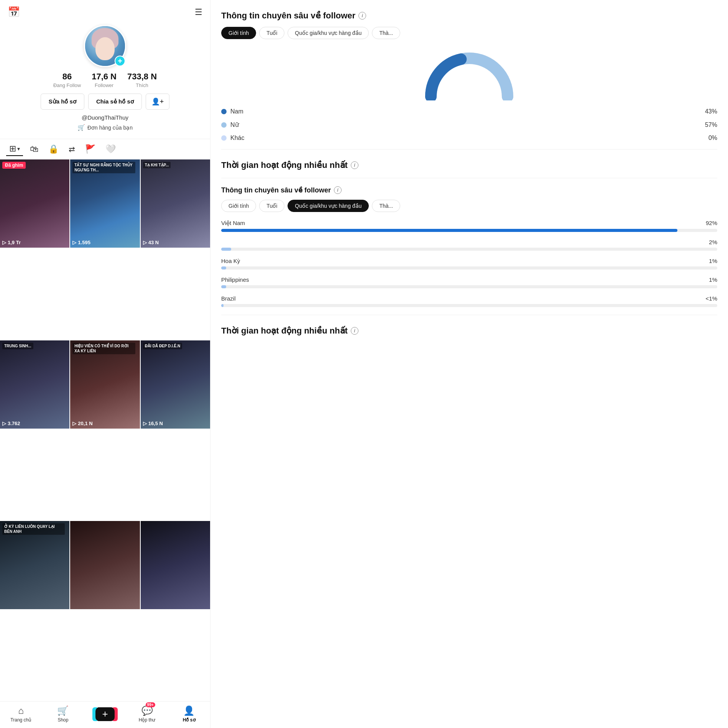 This screenshot has width=728, height=728. What do you see at coordinates (469, 331) in the screenshot?
I see `section-active-time-2: Thời gian hoạt động nhiều nhất i` at bounding box center [469, 331].